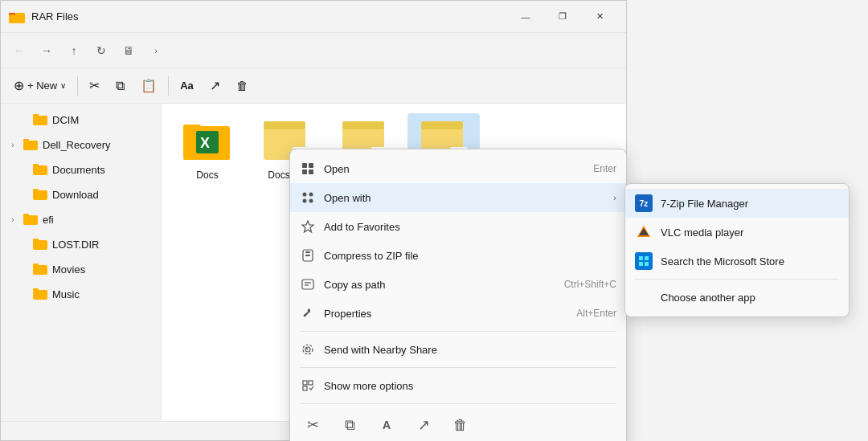 Image resolution: width=868 pixels, height=441 pixels. What do you see at coordinates (446, 313) in the screenshot?
I see `properties-label: Properties` at bounding box center [446, 313].